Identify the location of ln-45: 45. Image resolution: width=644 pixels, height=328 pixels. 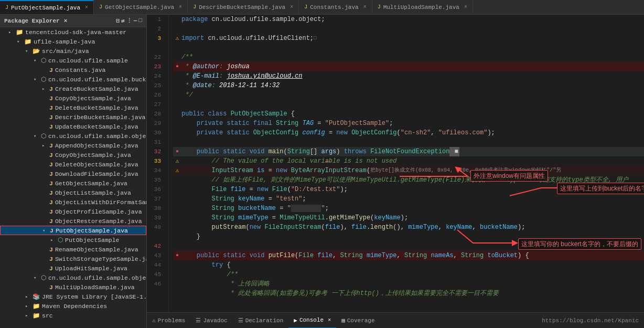
(155, 274).